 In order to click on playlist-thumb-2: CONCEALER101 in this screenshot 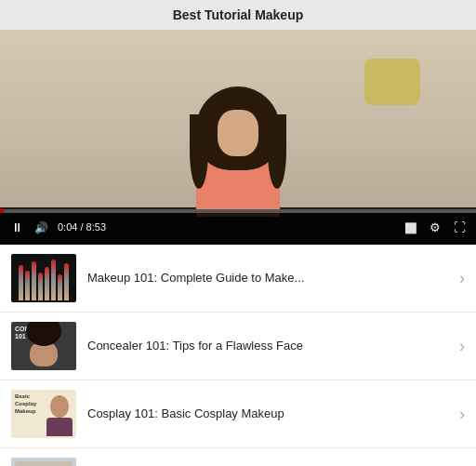, I will do `click(44, 346)`.